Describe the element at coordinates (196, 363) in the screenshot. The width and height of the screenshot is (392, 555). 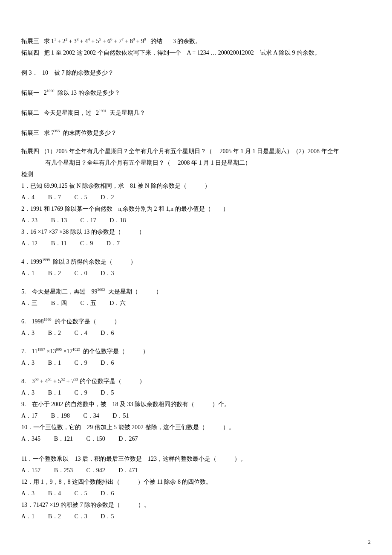
I see `q7-options: A．3 B．1 C．9 D．6` at that location.